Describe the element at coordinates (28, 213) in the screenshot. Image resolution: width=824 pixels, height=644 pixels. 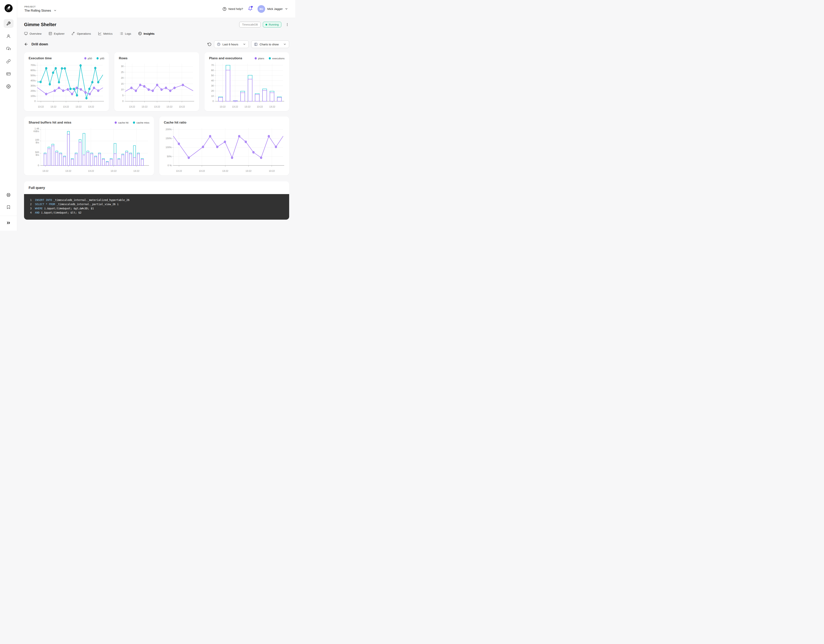
I see `line-number: 4` at that location.